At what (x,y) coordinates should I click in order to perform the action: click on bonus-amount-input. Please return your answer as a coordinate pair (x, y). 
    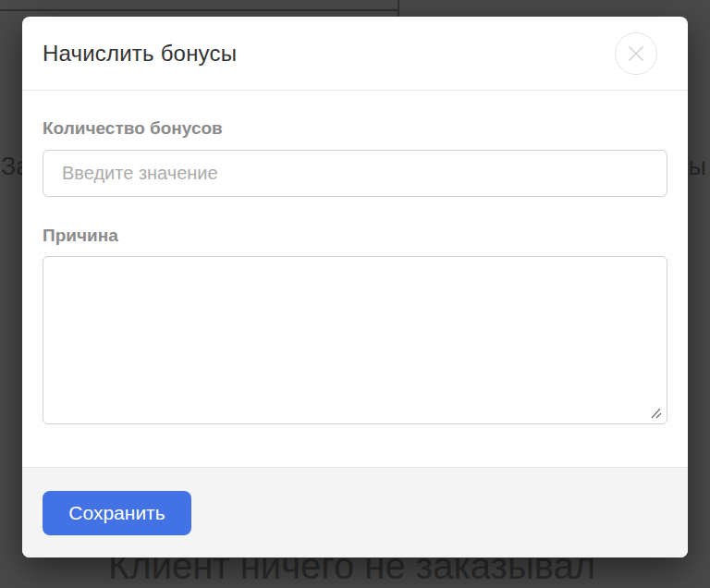
    Looking at the image, I should click on (355, 174).